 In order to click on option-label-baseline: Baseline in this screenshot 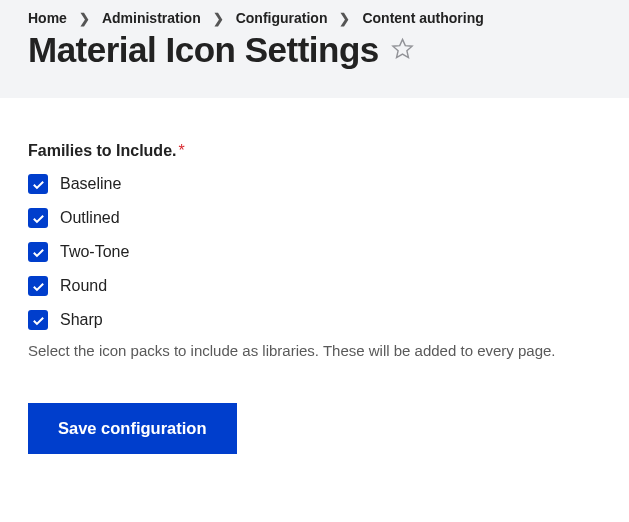, I will do `click(90, 184)`.